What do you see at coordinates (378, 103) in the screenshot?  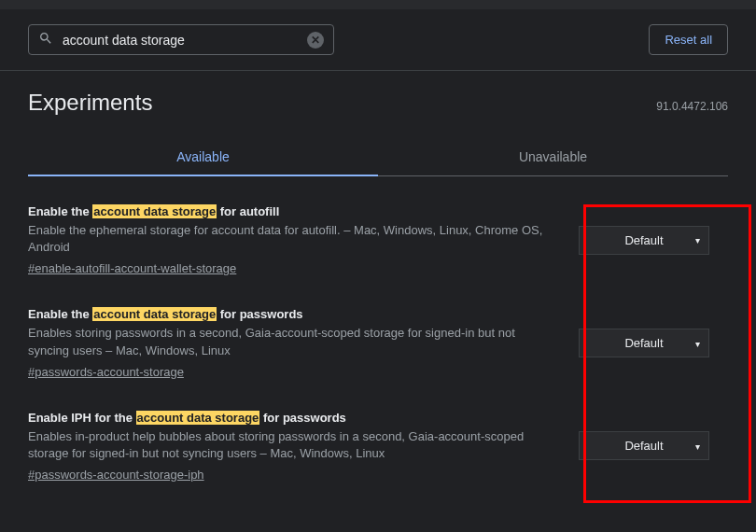 I see `header-row: Experiments 91.0.4472.106` at bounding box center [378, 103].